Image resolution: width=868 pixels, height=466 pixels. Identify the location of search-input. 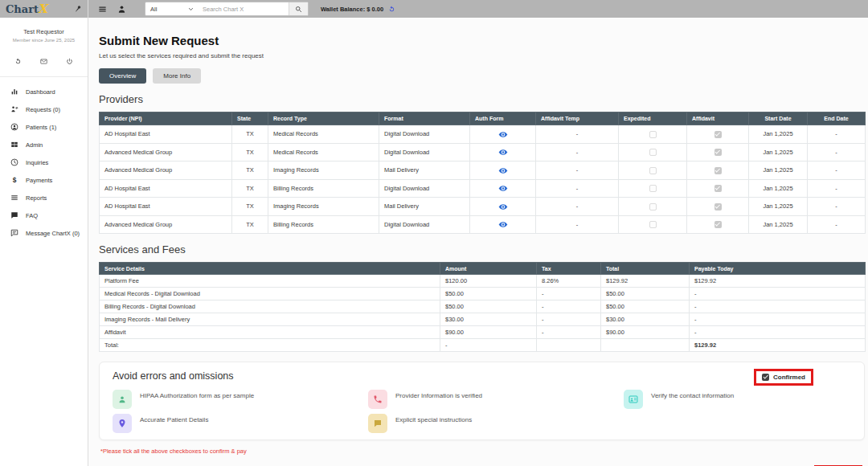
(244, 9).